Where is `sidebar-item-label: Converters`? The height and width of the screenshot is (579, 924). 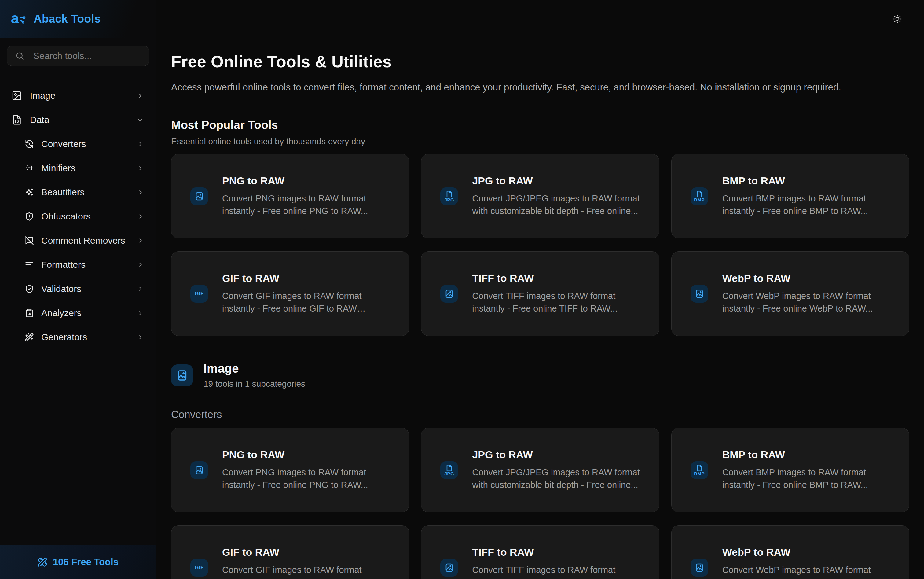
sidebar-item-label: Converters is located at coordinates (86, 144).